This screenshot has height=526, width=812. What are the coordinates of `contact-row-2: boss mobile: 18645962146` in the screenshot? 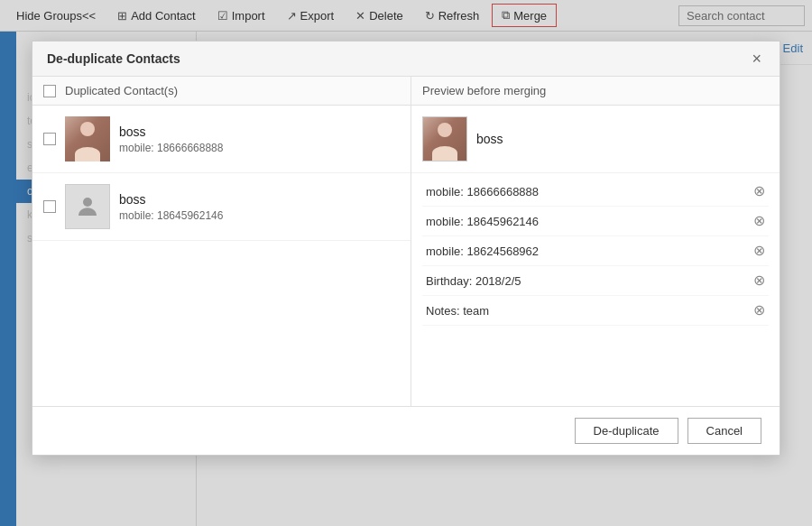 It's located at (222, 208).